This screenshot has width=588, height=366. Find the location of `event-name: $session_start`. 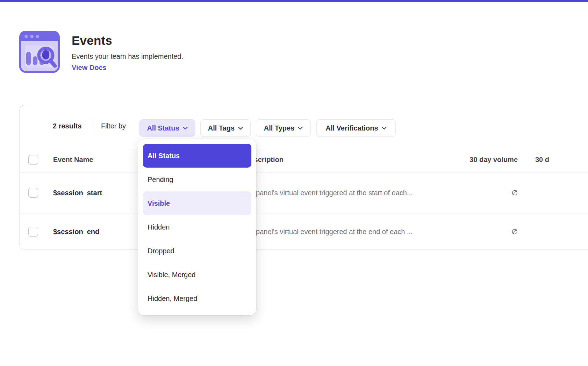

event-name: $session_start is located at coordinates (78, 193).